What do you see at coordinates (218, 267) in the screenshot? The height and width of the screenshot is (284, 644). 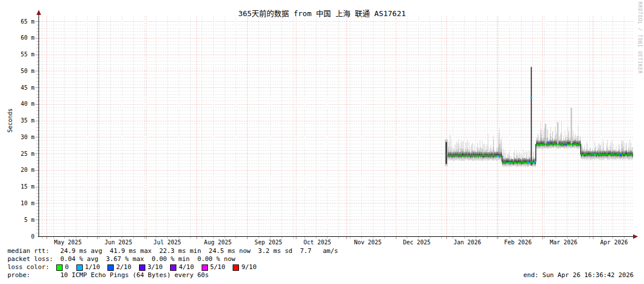 I see `loss-color-value: 5/10` at bounding box center [218, 267].